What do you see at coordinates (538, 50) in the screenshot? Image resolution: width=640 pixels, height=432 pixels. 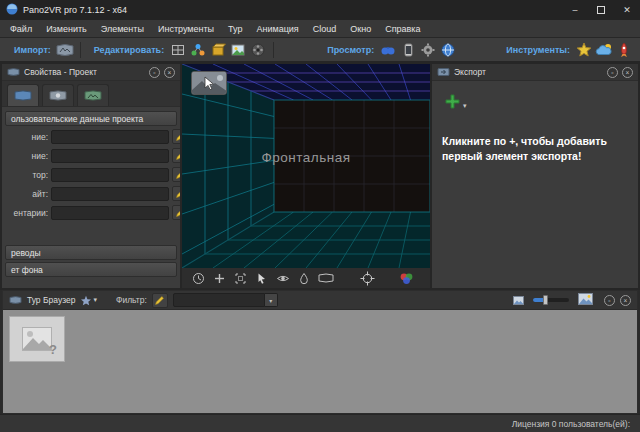 I see `tools-group-label: Инструменты:` at bounding box center [538, 50].